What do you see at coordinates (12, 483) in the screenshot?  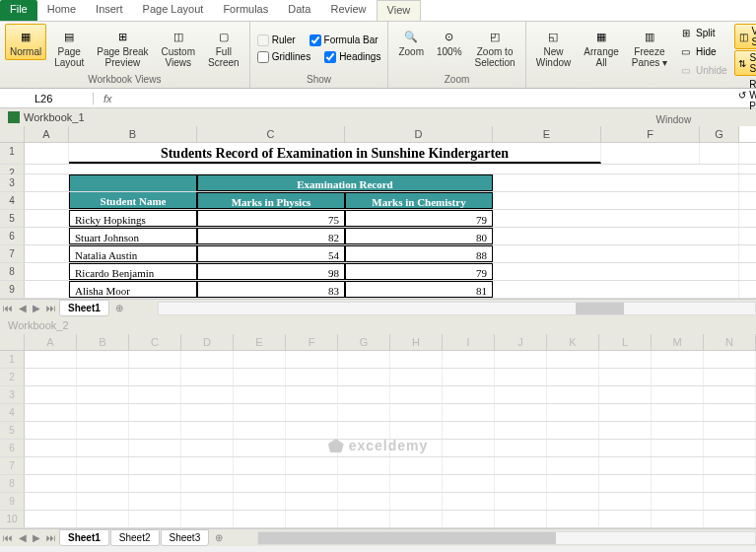 I see `row-header: 8` at bounding box center [12, 483].